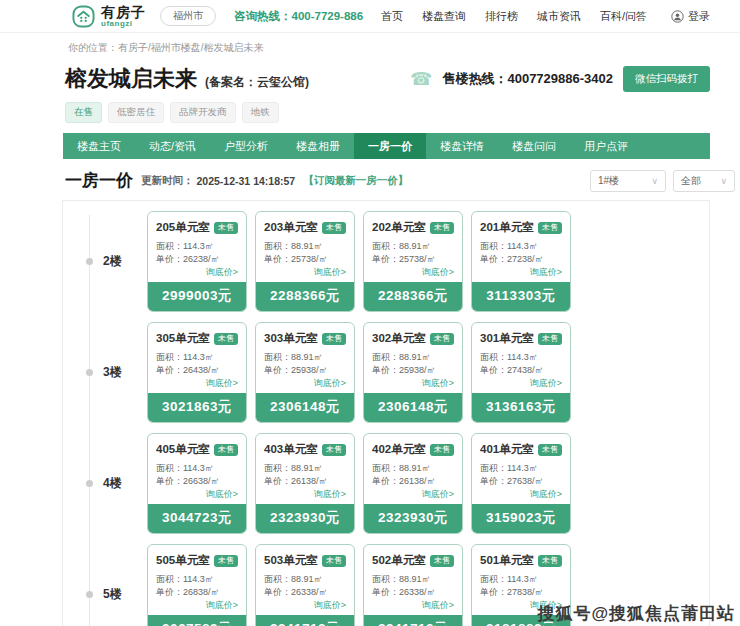  I want to click on tab-7: 用户点评, so click(606, 146).